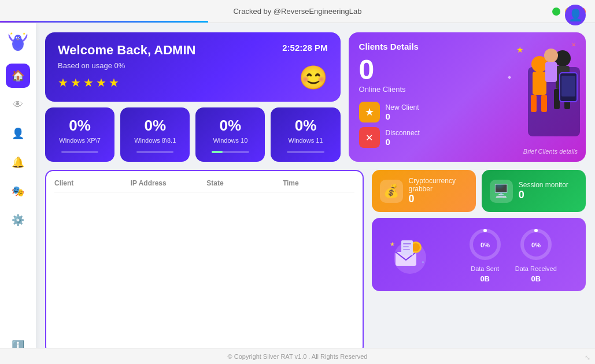  What do you see at coordinates (467, 70) in the screenshot?
I see `online-count: 0` at bounding box center [467, 70].